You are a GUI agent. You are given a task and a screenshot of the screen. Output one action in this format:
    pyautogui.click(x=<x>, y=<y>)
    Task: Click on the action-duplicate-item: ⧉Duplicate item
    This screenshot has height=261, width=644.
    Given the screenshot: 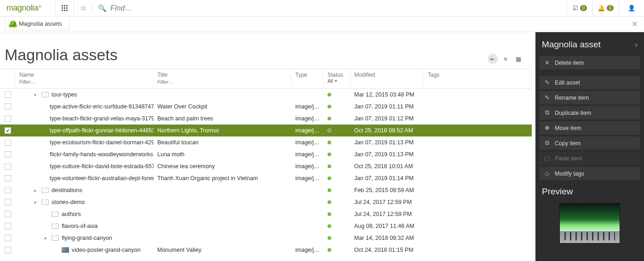 What is the action you would take?
    pyautogui.click(x=590, y=113)
    